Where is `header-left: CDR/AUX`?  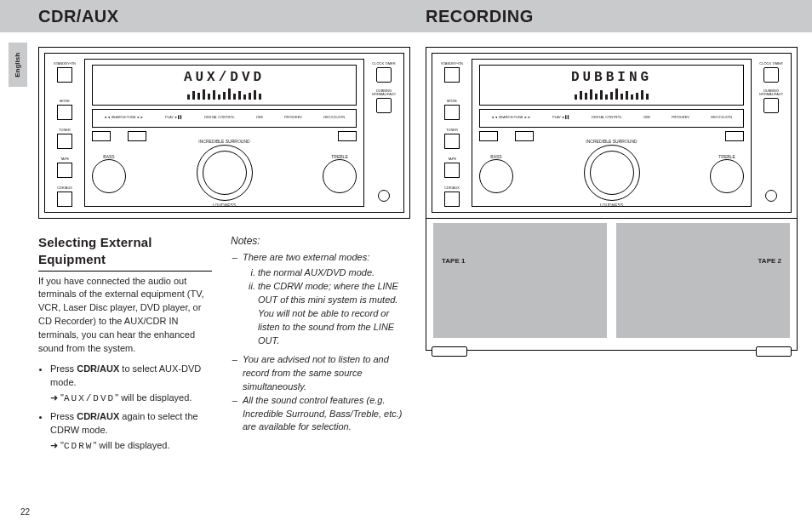 header-left: CDR/AUX is located at coordinates (78, 17).